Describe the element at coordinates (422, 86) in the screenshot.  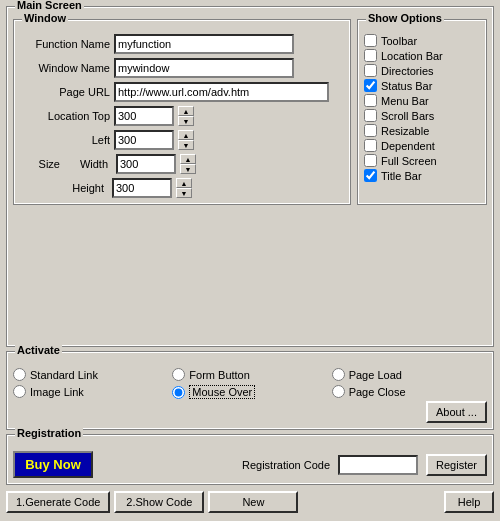
I see `status-bar-row: Status Bar` at that location.